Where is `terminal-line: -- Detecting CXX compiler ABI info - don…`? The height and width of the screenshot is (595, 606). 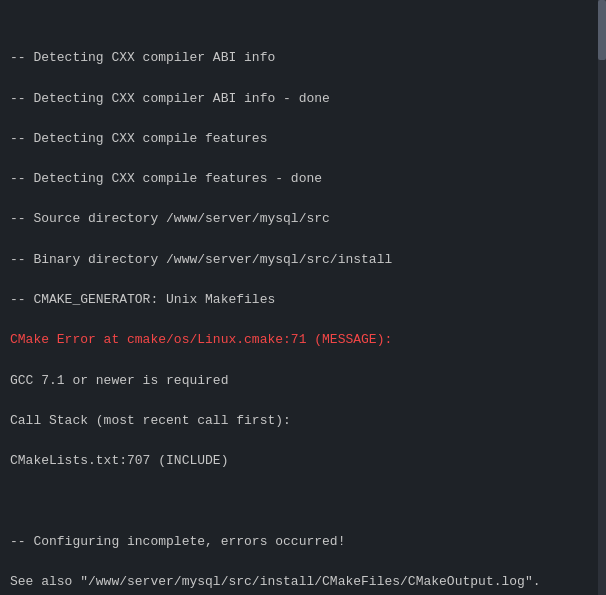
terminal-line: -- Detecting CXX compiler ABI info - don… is located at coordinates (303, 99).